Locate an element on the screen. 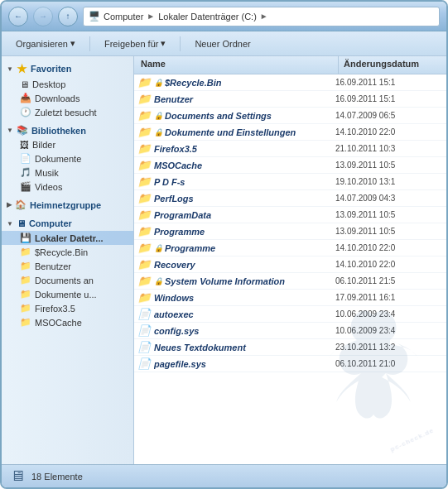 This screenshot has height=489, width=448. table-row: 📄 pagefile.sys 06.10.2011 21:0 is located at coordinates (290, 364).